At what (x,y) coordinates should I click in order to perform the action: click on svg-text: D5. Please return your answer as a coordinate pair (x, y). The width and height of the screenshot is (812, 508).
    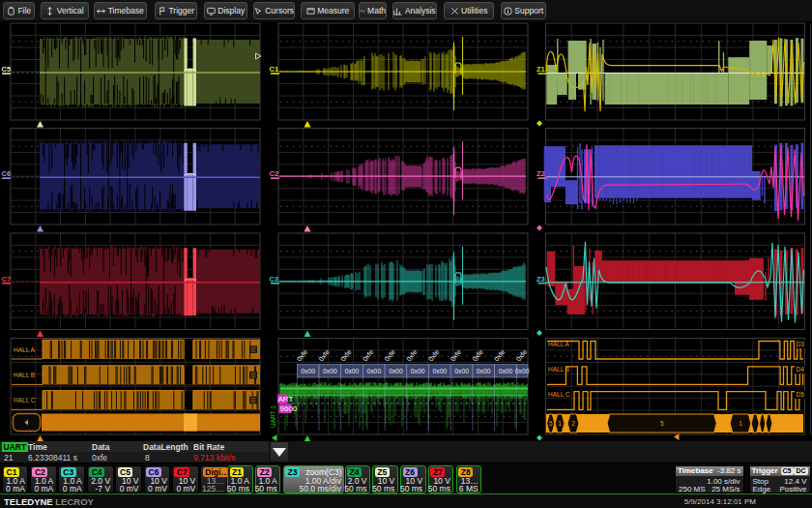
    Looking at the image, I should click on (800, 395).